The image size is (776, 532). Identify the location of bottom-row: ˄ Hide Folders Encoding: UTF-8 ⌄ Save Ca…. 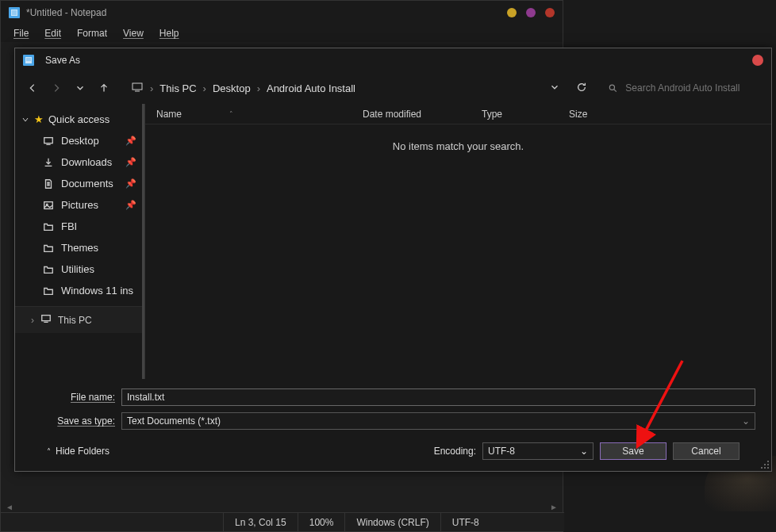
(394, 448).